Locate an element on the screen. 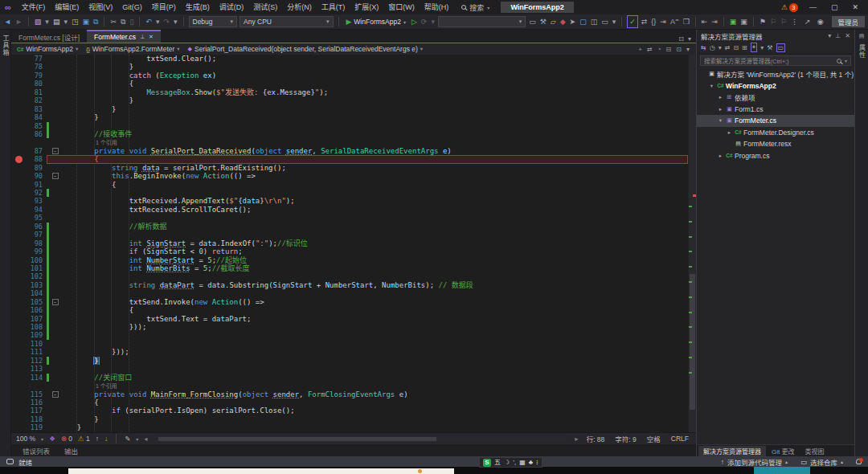 This screenshot has width=868, height=474. properties-vertical-tab: 属性 is located at coordinates (862, 51).